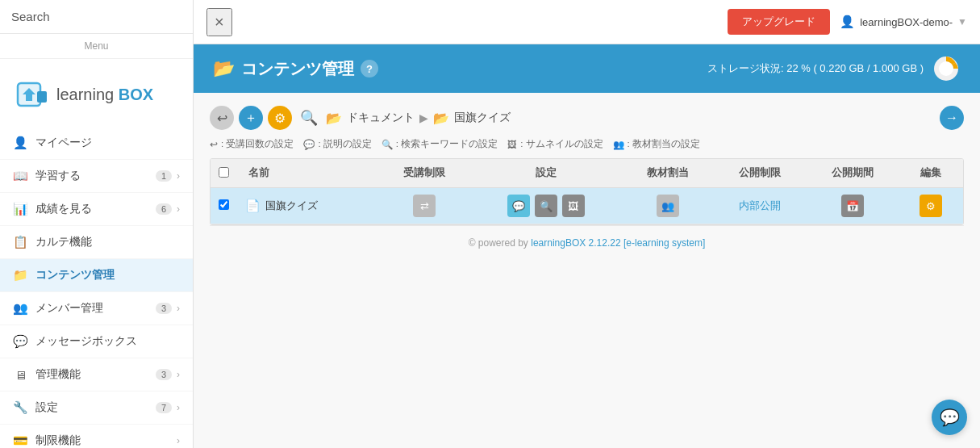 The width and height of the screenshot is (980, 448). Describe the element at coordinates (587, 242) in the screenshot. I see `footer: © powered by learningBOX 2.12.22 [e-lear…` at that location.